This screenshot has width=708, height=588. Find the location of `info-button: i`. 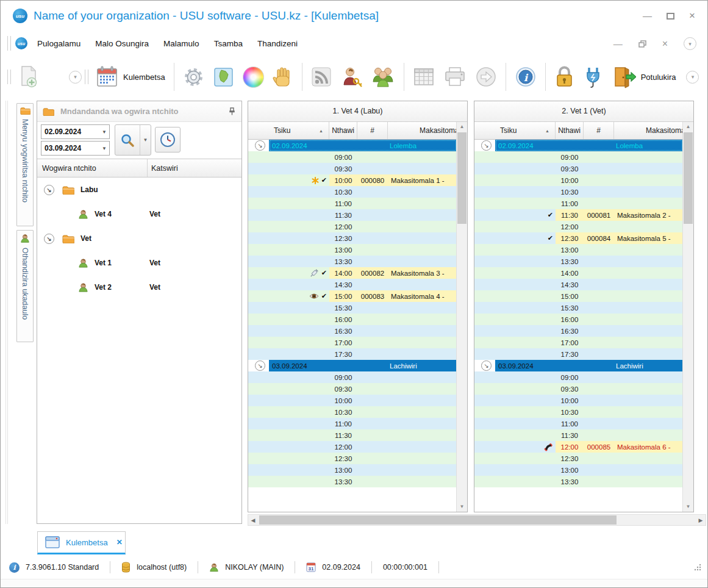

info-button: i is located at coordinates (526, 77).